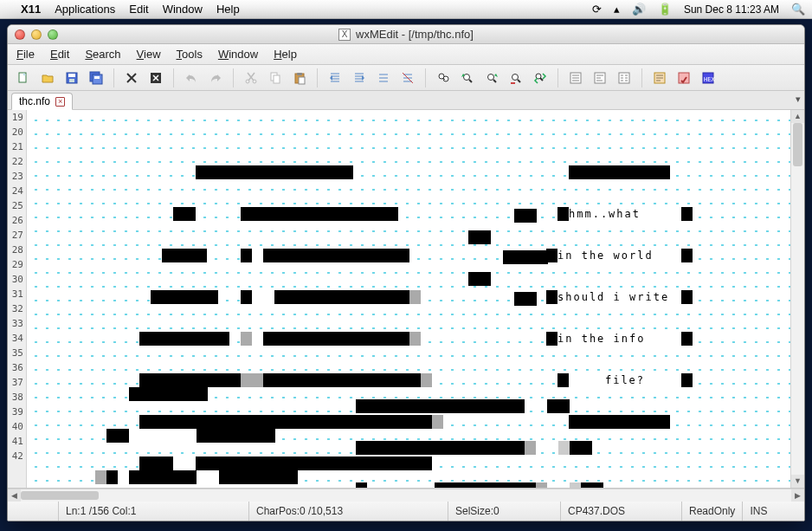 This screenshot has height=531, width=812. What do you see at coordinates (132, 78) in the screenshot?
I see `close-file-button` at bounding box center [132, 78].